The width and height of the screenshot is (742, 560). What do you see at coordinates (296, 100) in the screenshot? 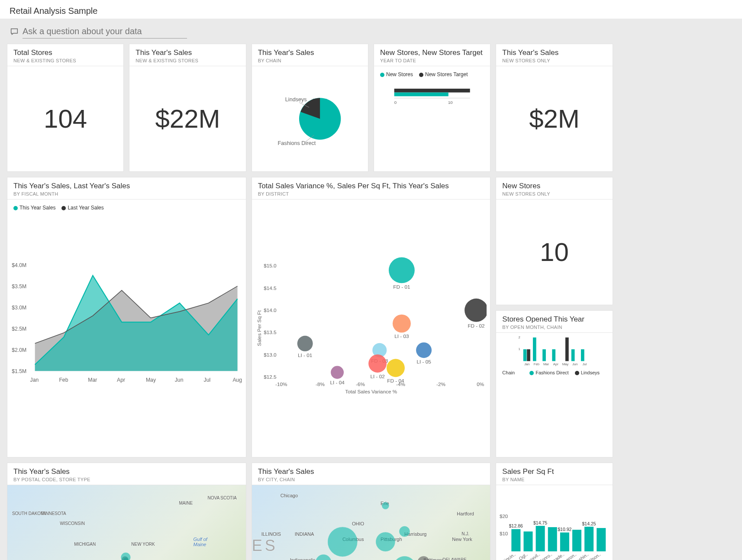
I see `pie-label-lindseys: Lindseys` at bounding box center [296, 100].